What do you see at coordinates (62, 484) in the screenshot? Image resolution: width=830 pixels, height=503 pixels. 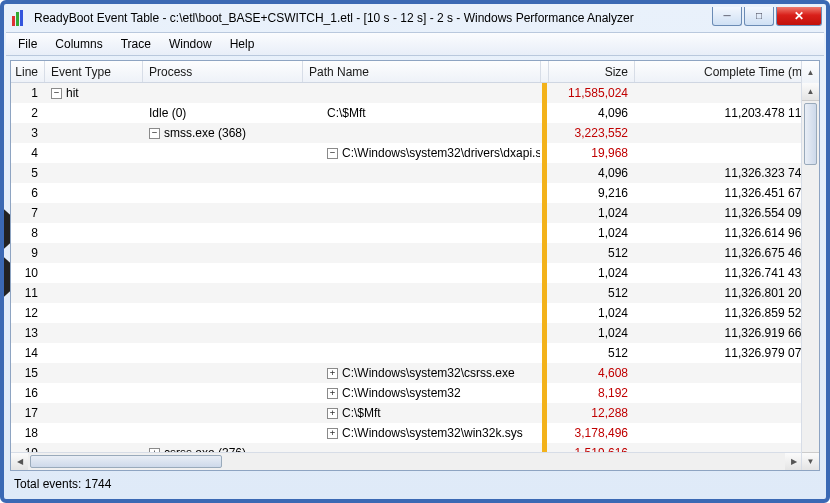 I see `status-text: Total events: 1744` at bounding box center [62, 484].